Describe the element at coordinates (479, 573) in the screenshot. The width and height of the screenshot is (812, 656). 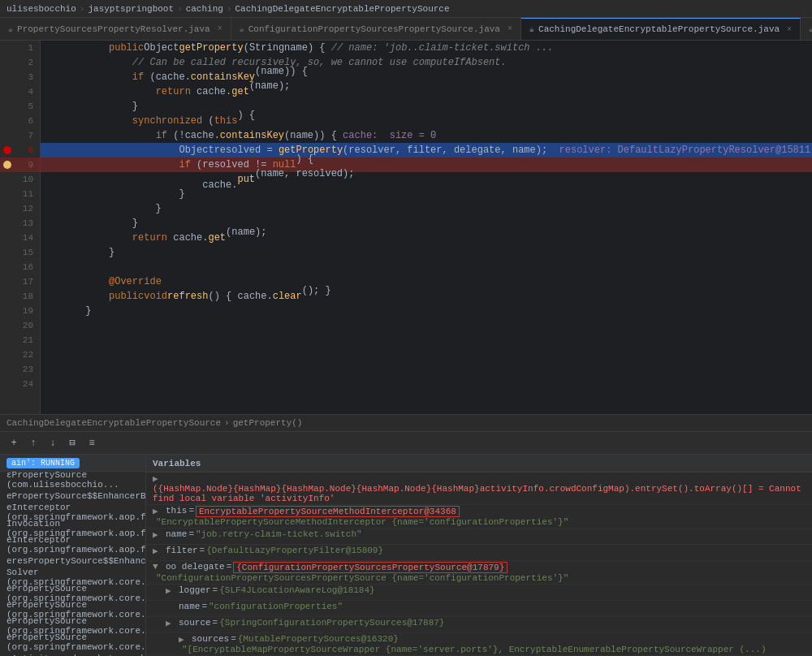
I see `var-delegate: ▼ oo delegate = {ConfigurationPropertySo…` at that location.